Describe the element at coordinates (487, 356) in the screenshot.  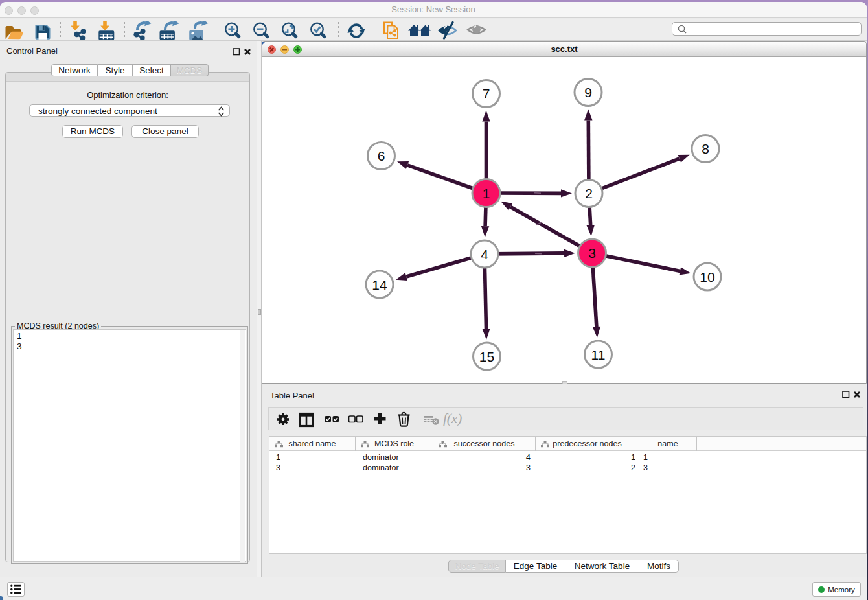
I see `svg-text: 15` at that location.